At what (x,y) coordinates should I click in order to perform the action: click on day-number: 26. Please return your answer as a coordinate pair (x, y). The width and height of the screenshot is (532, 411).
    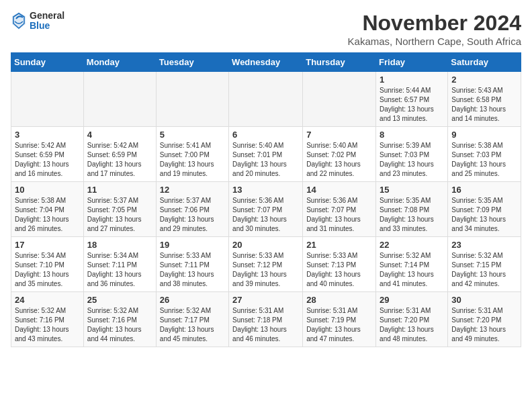
    Looking at the image, I should click on (192, 300).